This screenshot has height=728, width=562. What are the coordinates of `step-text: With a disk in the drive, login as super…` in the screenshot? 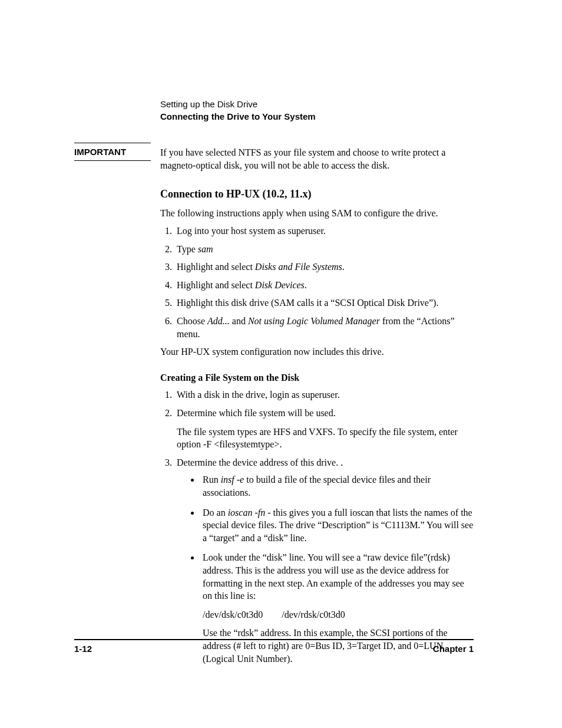 It's located at (258, 395).